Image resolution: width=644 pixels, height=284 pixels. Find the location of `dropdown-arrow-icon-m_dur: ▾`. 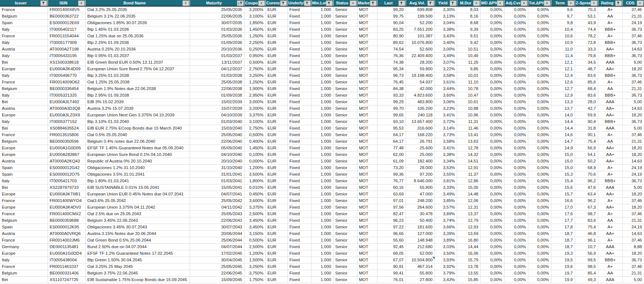

dropdown-arrow-icon-m_dur: ▾ is located at coordinates (477, 3).